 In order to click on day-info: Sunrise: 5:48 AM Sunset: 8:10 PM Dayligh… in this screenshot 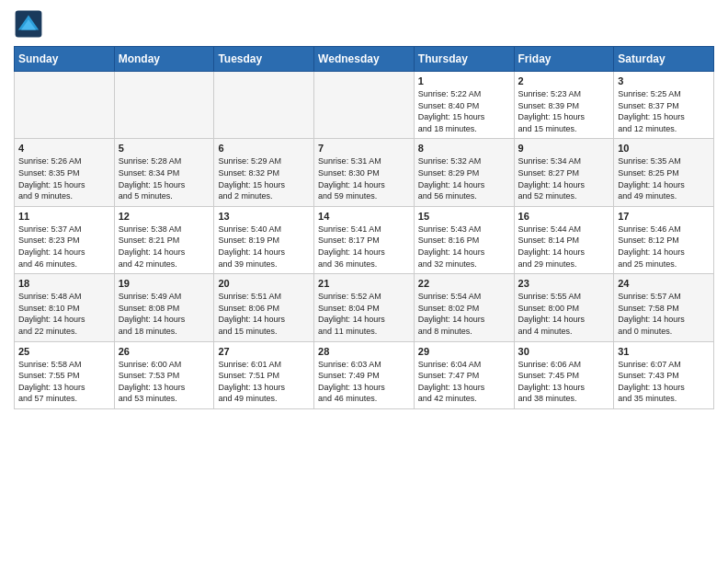, I will do `click(64, 314)`.